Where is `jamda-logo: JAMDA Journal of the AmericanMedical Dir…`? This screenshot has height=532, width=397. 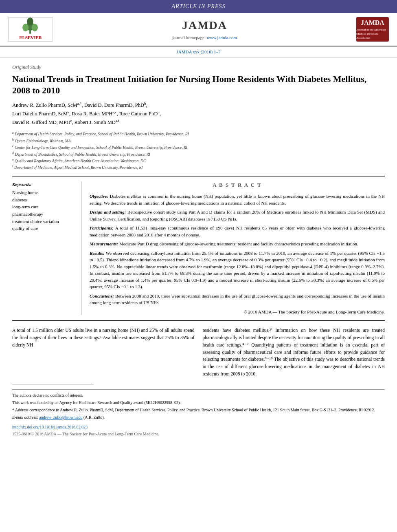 jamda-logo: JAMDA Journal of the AmericanMedical Dir… is located at coordinates (373, 29).